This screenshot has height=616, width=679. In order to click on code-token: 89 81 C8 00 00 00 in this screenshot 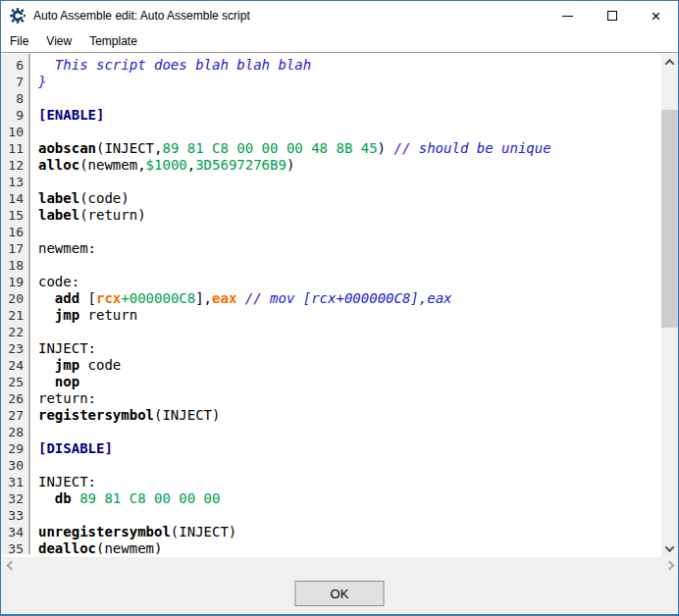, I will do `click(149, 498)`.